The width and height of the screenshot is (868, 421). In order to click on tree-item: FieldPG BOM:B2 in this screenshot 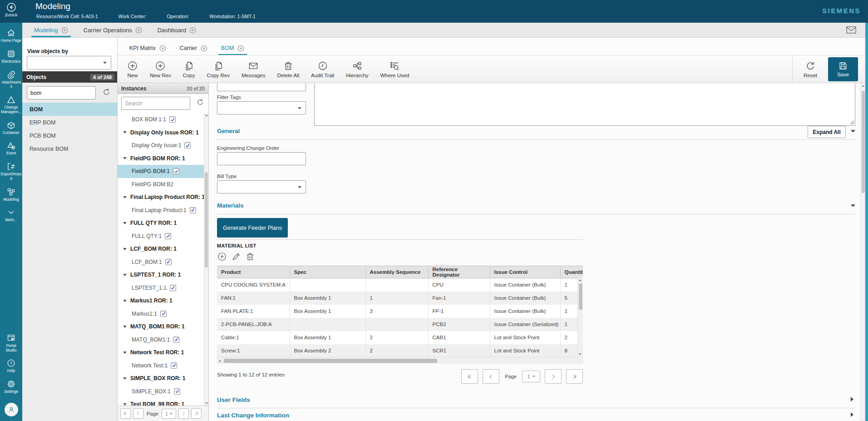, I will do `click(161, 184)`.